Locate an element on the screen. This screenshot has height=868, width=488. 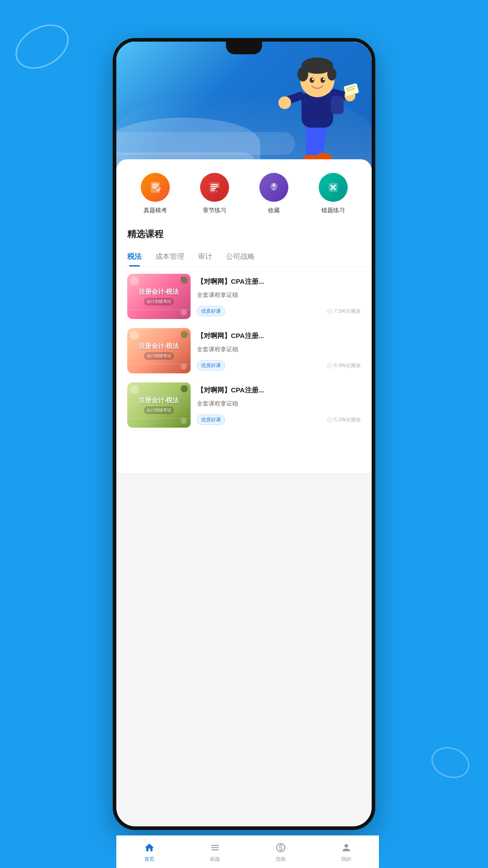
thumb-subtitle-1: 会计初级考试 is located at coordinates (159, 301).